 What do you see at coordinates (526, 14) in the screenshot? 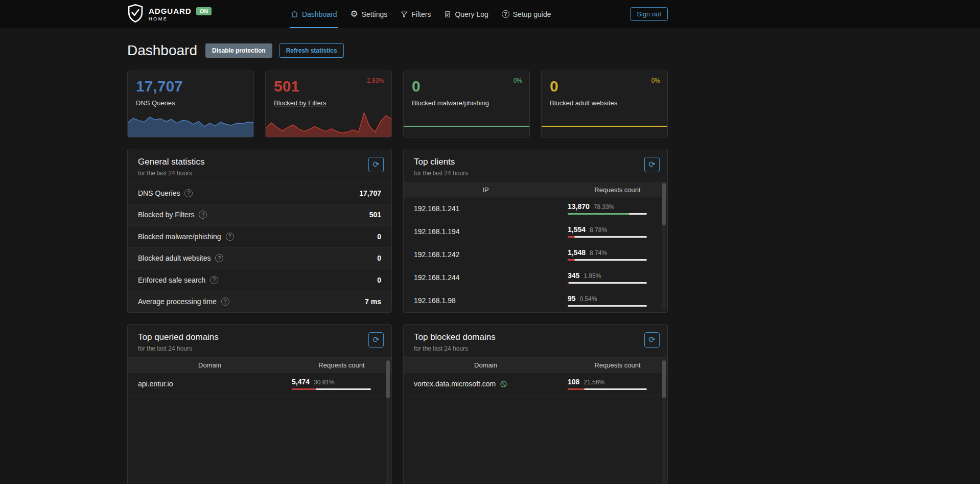
I see `tab-setup-guide: ? Setup guide` at bounding box center [526, 14].